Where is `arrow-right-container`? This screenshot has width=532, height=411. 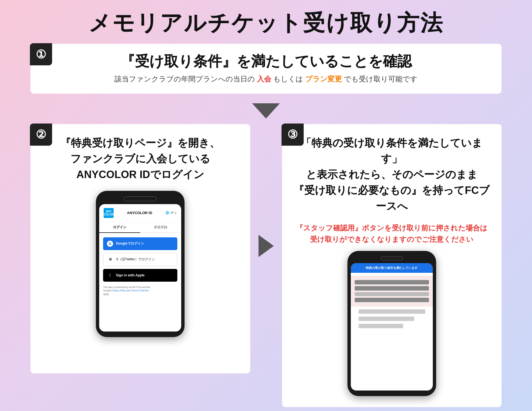
arrow-right-container is located at coordinates (266, 191).